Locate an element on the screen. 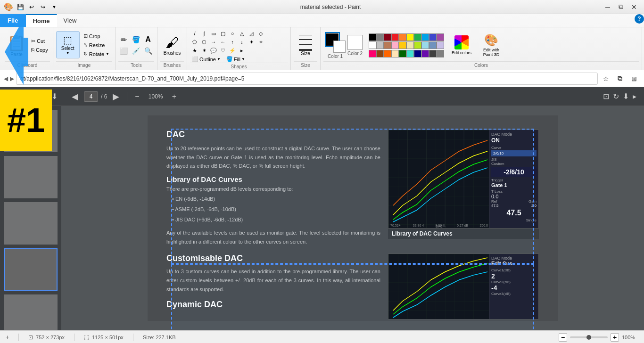  shape-4way-arrow: ✦ is located at coordinates (251, 42).